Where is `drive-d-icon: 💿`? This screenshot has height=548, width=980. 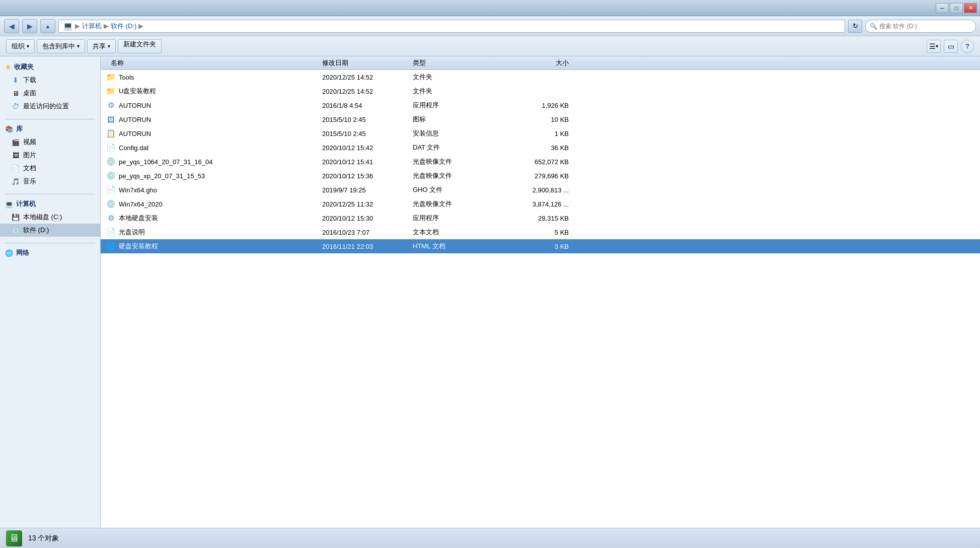
drive-d-icon: 💿 is located at coordinates (16, 230).